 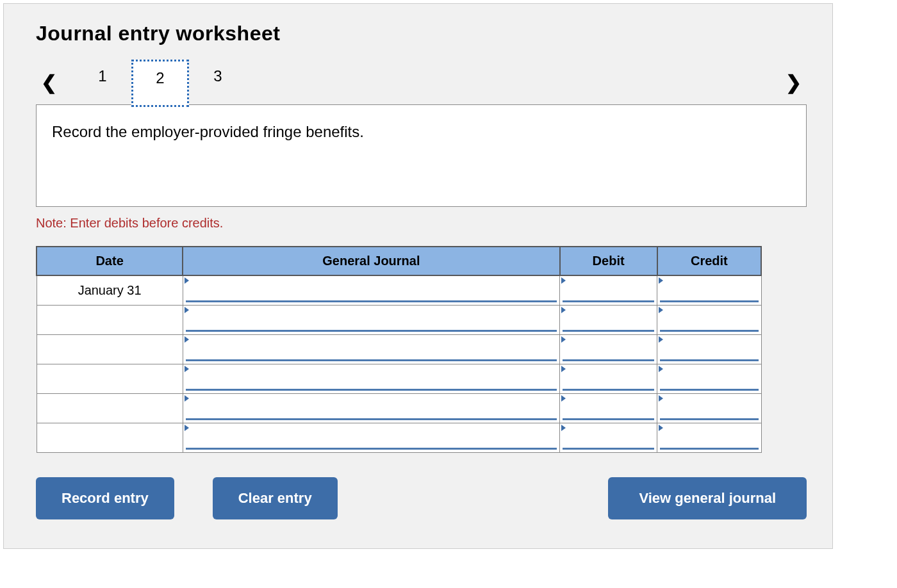 What do you see at coordinates (422, 498) in the screenshot?
I see `button-row: Record entry Clear entry View general jo…` at bounding box center [422, 498].